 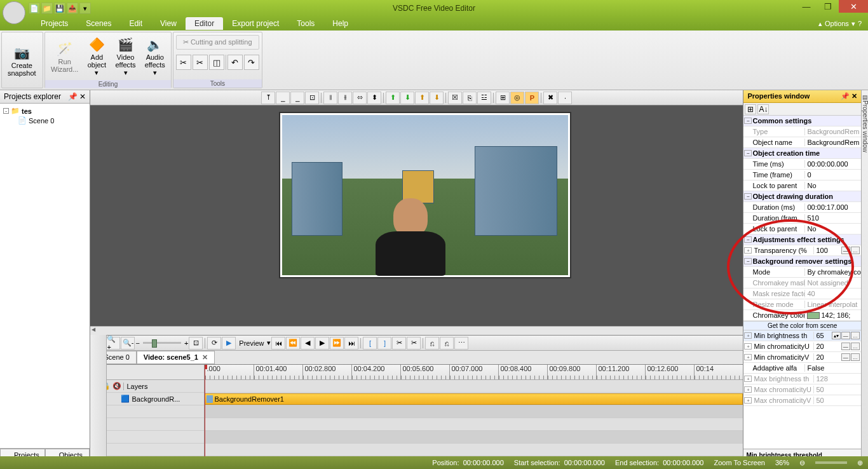 What do you see at coordinates (828, 6) in the screenshot?
I see `maximize-button: ❐` at bounding box center [828, 6].